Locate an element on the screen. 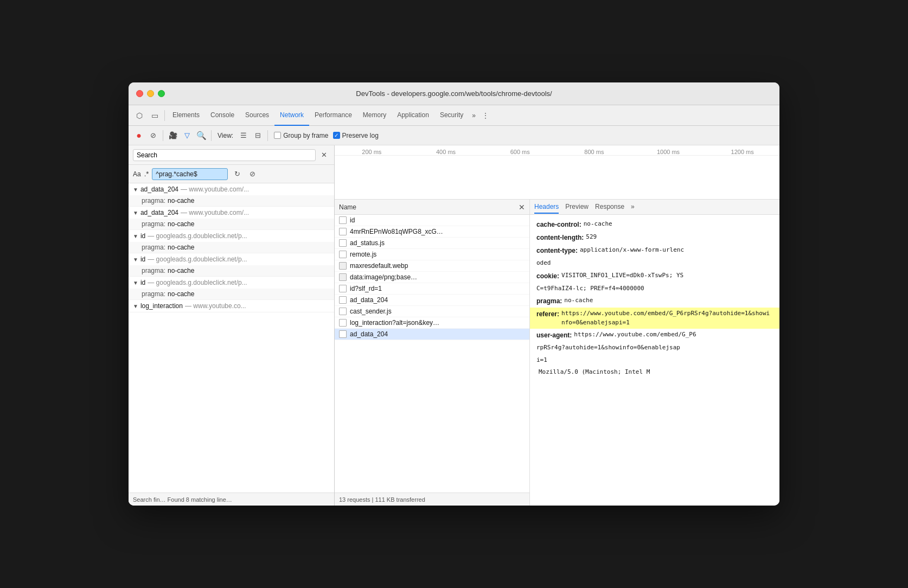  triangle-icon-6: ▼ is located at coordinates (136, 306).